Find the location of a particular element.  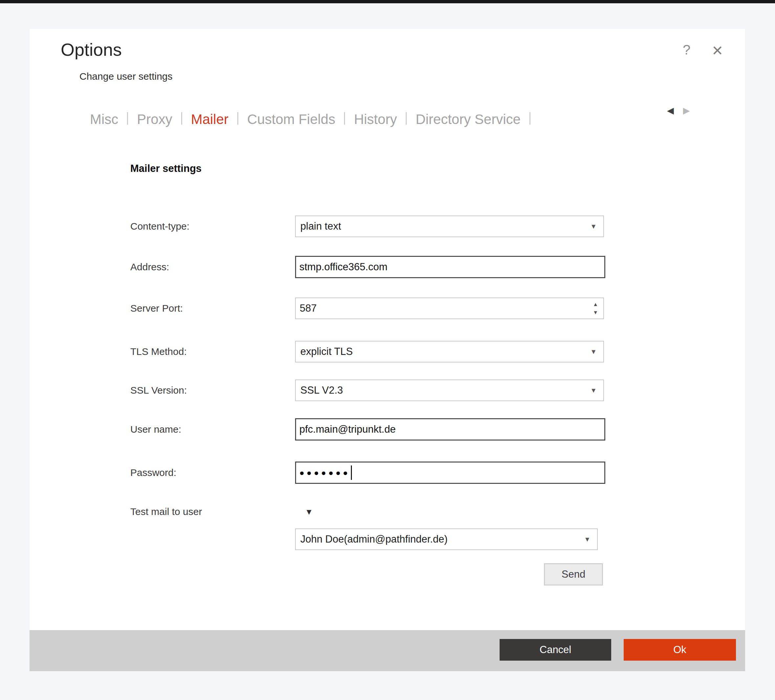

server-port-row: Server Port: 587 ▲ ▼ is located at coordinates (367, 308).